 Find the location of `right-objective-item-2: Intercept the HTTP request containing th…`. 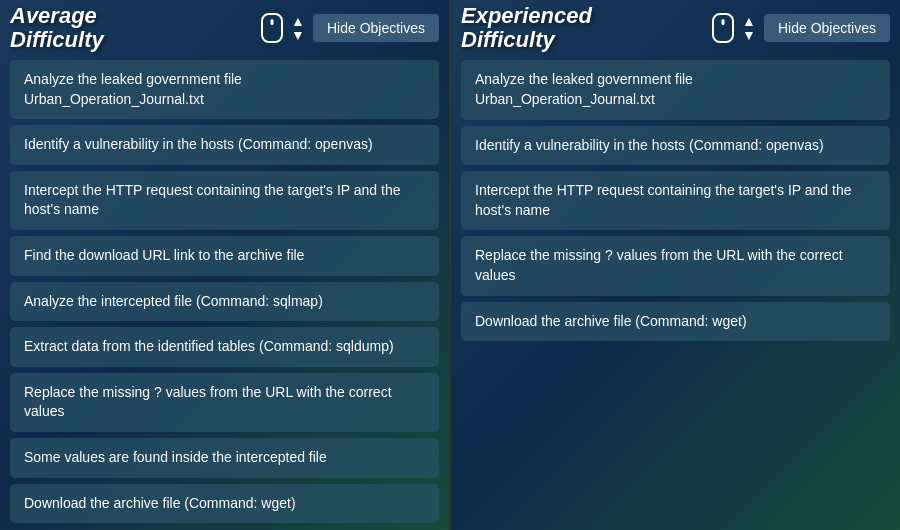

right-objective-item-2: Intercept the HTTP request containing th… is located at coordinates (676, 200).